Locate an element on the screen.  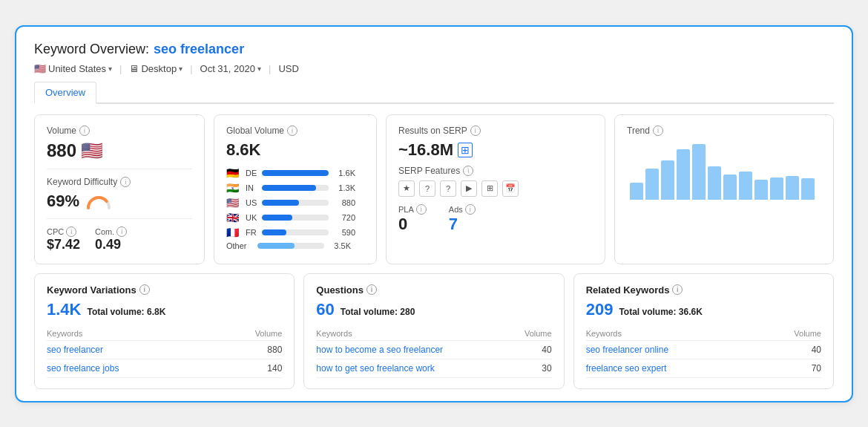
kw-link: how to become a seo freelancer is located at coordinates (380, 350).